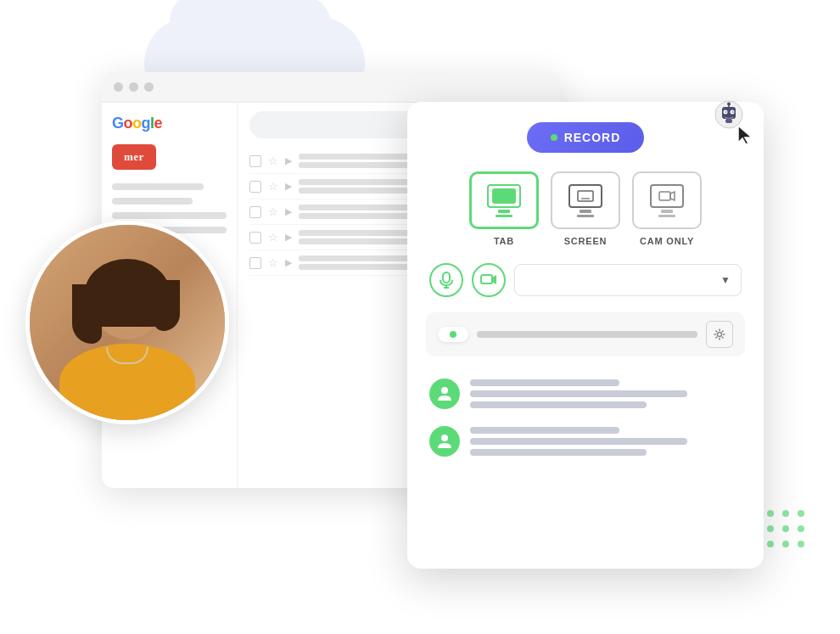  What do you see at coordinates (453, 334) in the screenshot?
I see `active-tab-pill` at bounding box center [453, 334].